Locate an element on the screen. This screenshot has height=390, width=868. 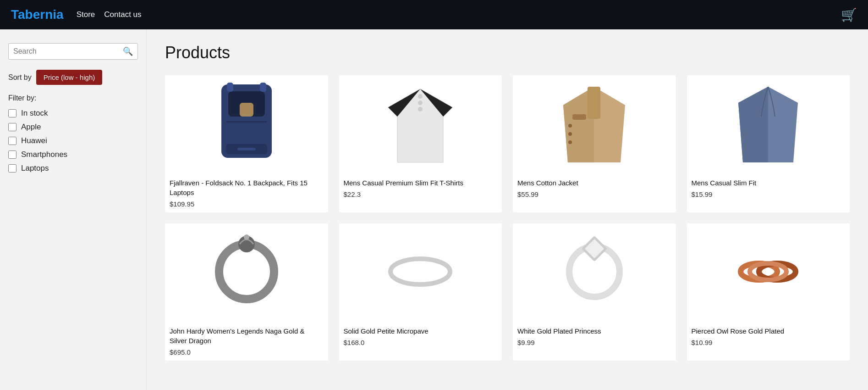
filter-label-apple: Apple is located at coordinates (31, 127).